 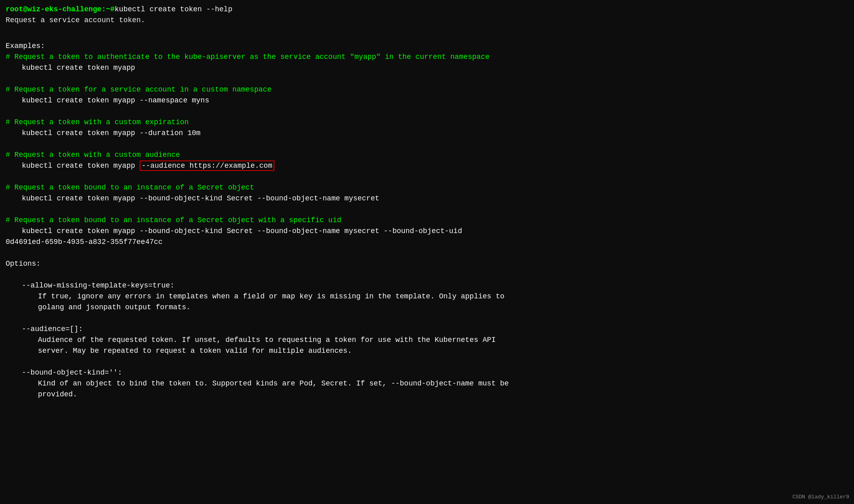 What do you see at coordinates (427, 155) in the screenshot?
I see `example-4-comment: # Request a token with a custom audience` at bounding box center [427, 155].